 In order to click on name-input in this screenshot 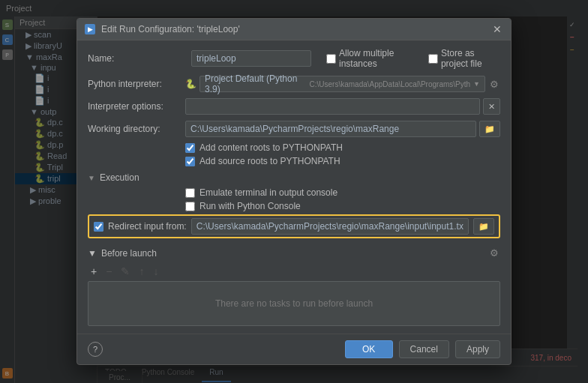, I will do `click(251, 58)`.